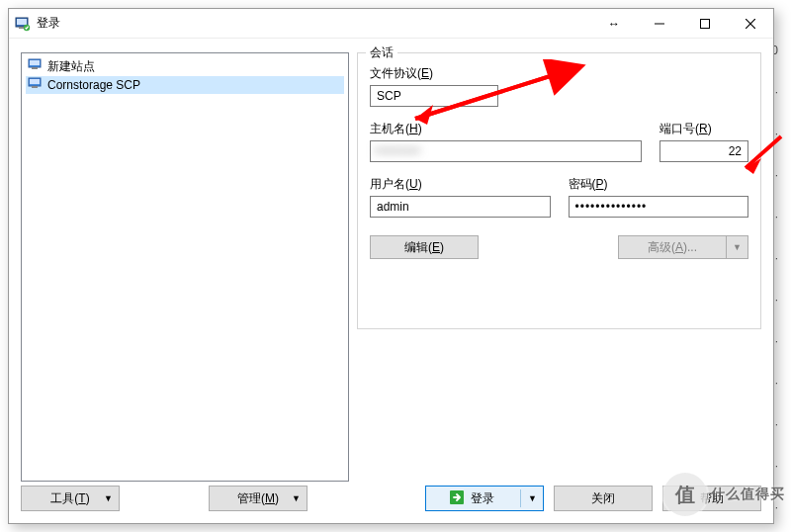 The height and width of the screenshot is (532, 791). I want to click on user-field, so click(461, 207).